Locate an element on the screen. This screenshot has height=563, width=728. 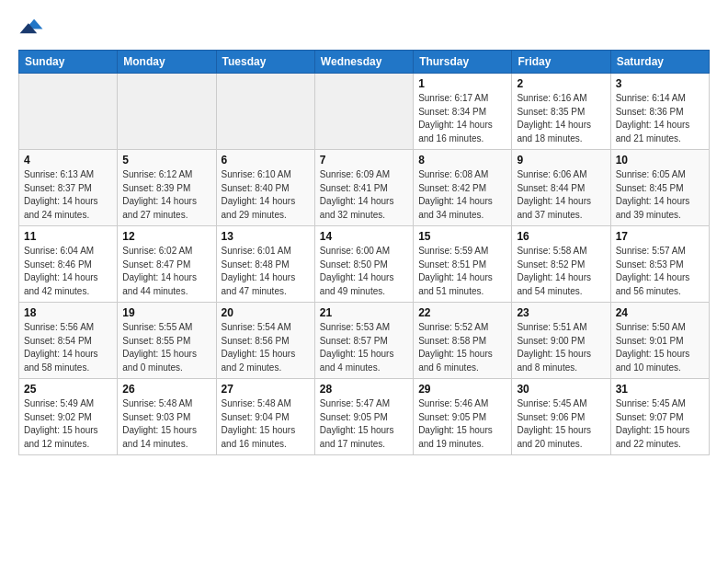
calendar-cell: 15Sunrise: 5:59 AMSunset: 8:51 PMDayligh… is located at coordinates (463, 265).